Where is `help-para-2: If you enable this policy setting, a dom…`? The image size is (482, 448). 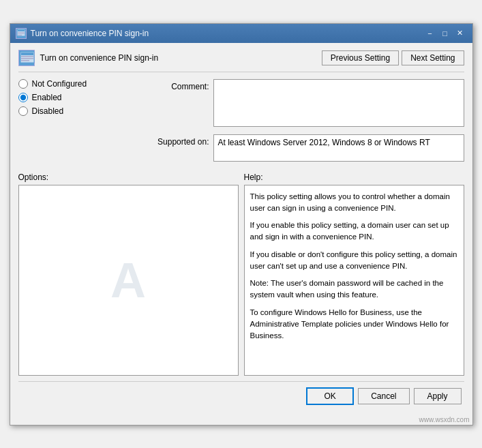
help-para-2: If you enable this policy setting, a dom… is located at coordinates (355, 232).